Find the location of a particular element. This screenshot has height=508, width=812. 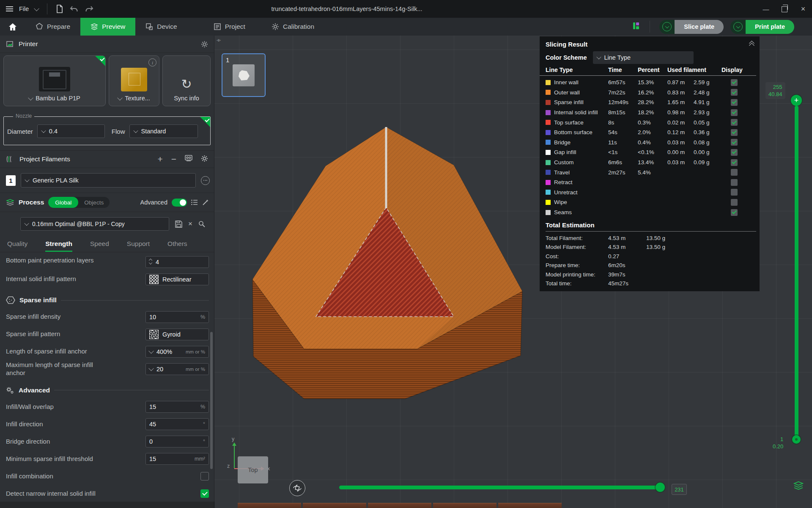

param-input-infill-wall-overlap: 15% is located at coordinates (177, 407).